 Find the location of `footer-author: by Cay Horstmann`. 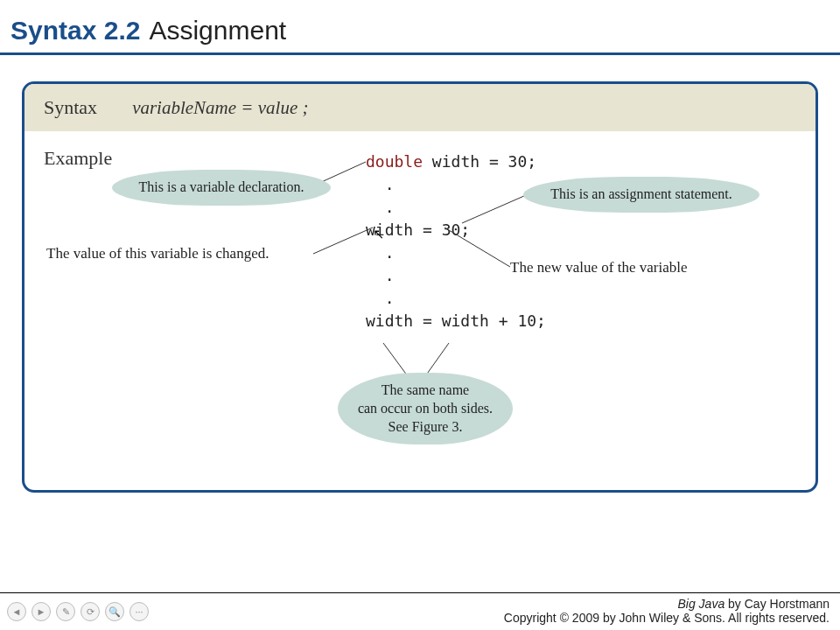

footer-author: by Cay Horstmann is located at coordinates (777, 604).